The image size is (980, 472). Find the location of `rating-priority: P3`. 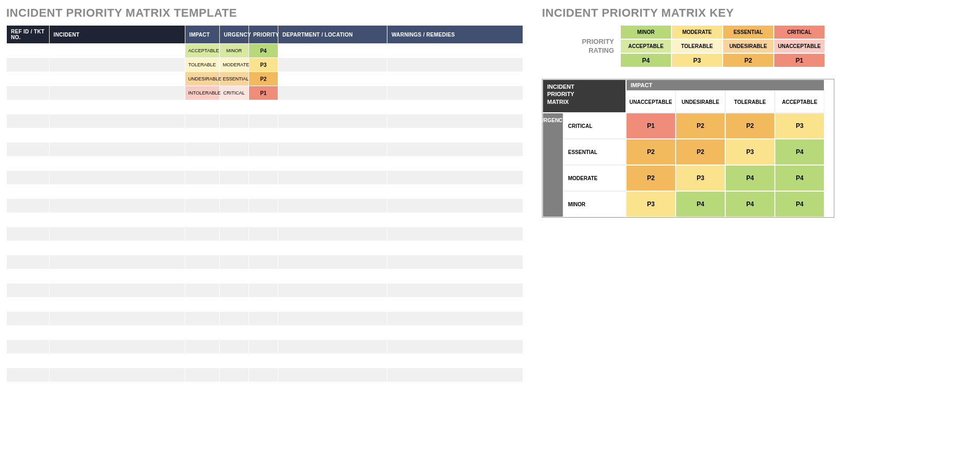

rating-priority: P3 is located at coordinates (697, 61).